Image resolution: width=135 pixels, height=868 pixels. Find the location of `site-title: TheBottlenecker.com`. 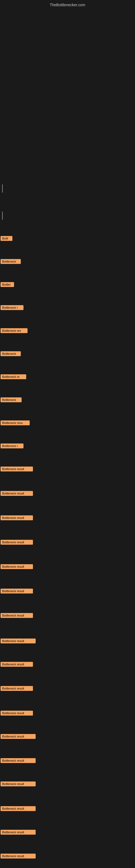

site-title: TheBottlenecker.com is located at coordinates (68, 5).